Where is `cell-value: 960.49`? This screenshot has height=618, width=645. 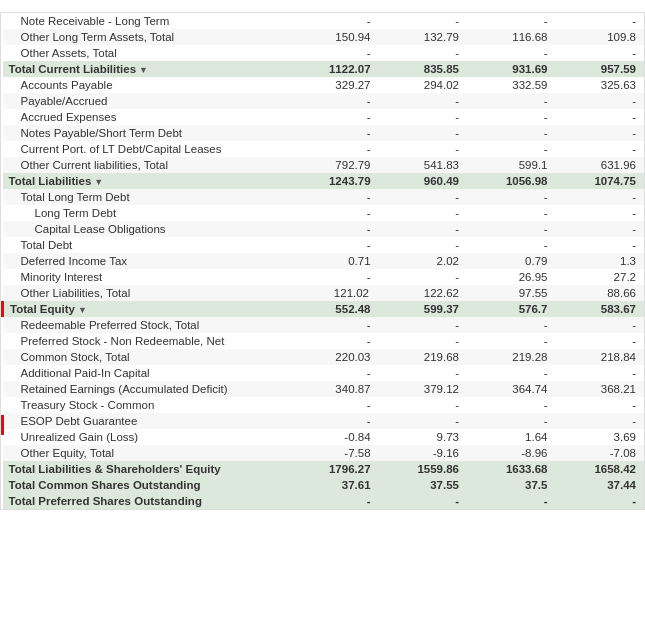
cell-value: 960.49 is located at coordinates (423, 181).